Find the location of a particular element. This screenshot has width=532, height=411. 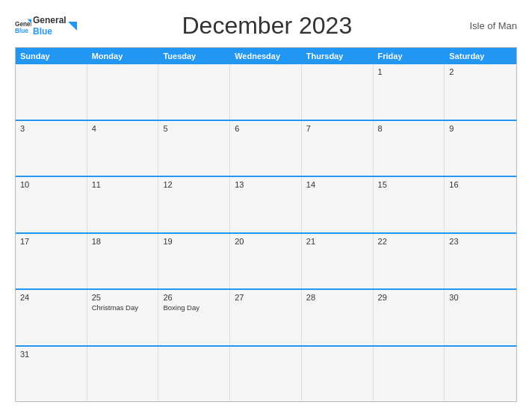

day-cell: 14 is located at coordinates (338, 205).